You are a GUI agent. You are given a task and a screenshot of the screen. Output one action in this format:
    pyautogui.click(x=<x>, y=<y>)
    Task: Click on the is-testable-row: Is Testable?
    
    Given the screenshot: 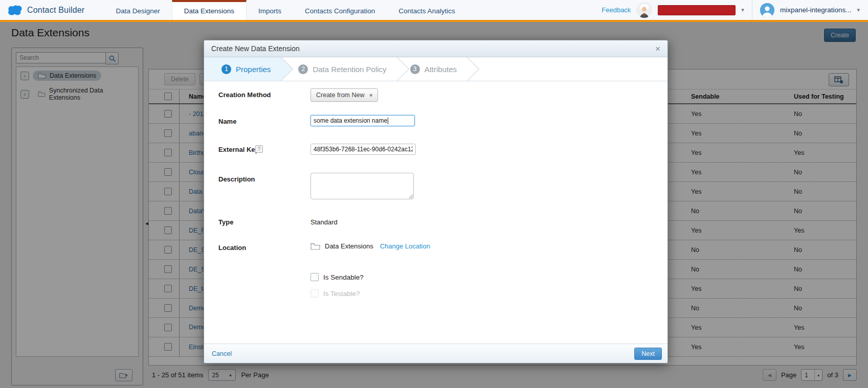 What is the action you would take?
    pyautogui.click(x=336, y=293)
    